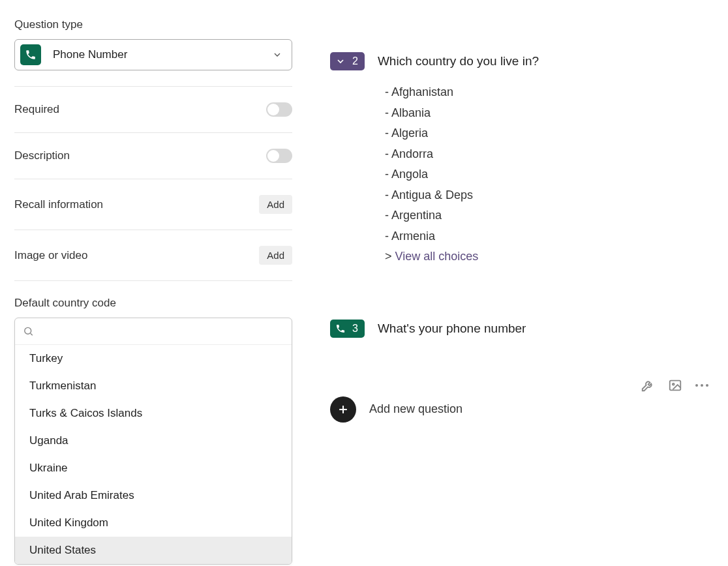 The height and width of the screenshot is (566, 728). Describe the element at coordinates (550, 257) in the screenshot. I see `view-all-choices: > View all choices` at that location.